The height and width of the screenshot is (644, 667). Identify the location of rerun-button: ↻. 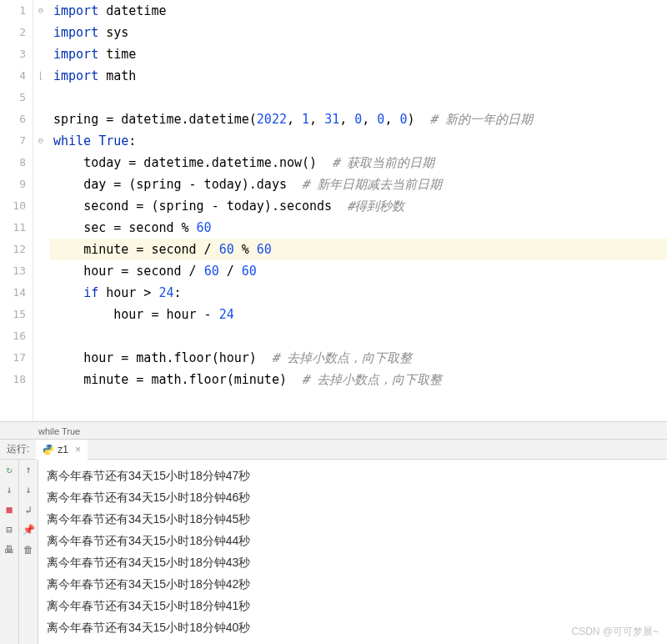
(9, 470).